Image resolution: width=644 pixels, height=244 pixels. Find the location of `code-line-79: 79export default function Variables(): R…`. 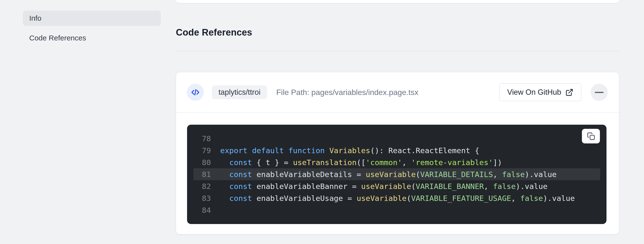

code-line-79: 79export default function Variables(): R… is located at coordinates (397, 150).